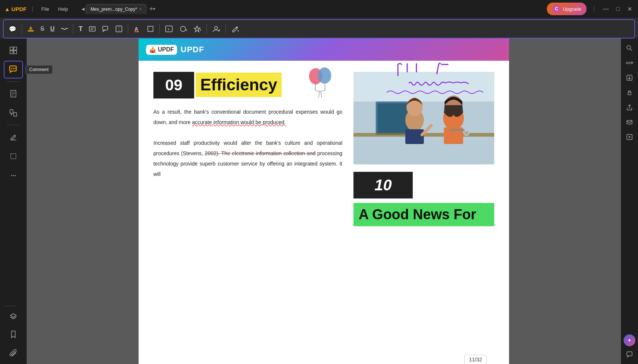 Image resolution: width=638 pixels, height=364 pixels. I want to click on right-compress-btn, so click(629, 137).